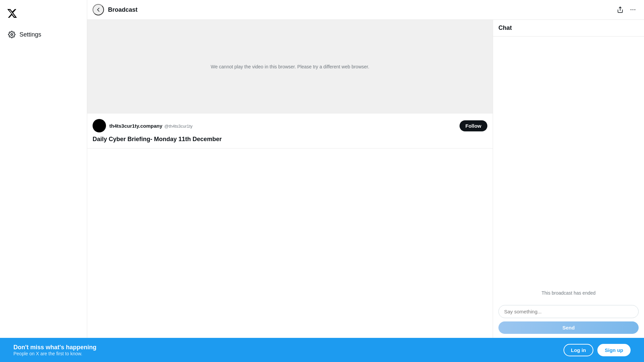 The height and width of the screenshot is (362, 644). What do you see at coordinates (136, 126) in the screenshot?
I see `channel-display-name: th4ts3cur1ty.company` at bounding box center [136, 126].